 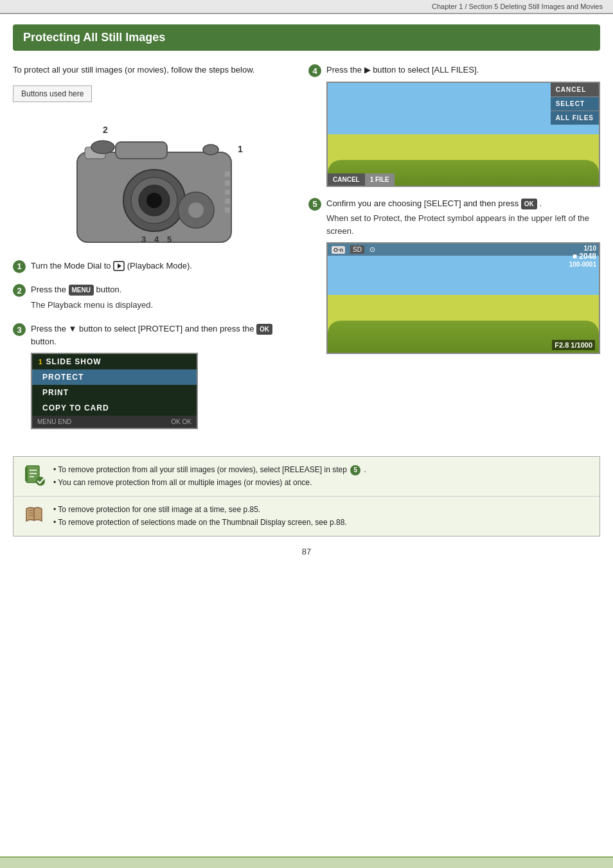 I want to click on one-file-btn: 1 FILE, so click(x=380, y=180).